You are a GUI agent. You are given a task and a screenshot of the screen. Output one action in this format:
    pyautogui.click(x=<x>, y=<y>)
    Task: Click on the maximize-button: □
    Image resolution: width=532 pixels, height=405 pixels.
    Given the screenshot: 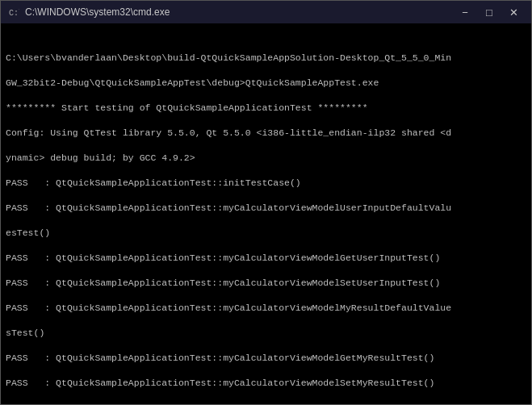 What is the action you would take?
    pyautogui.click(x=489, y=12)
    